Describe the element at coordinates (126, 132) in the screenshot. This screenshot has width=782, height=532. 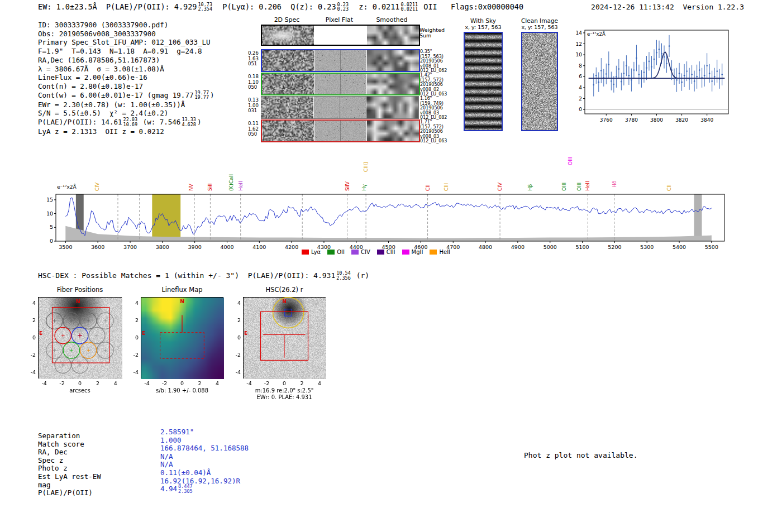
I see `info-line: LyA z = 2.1313 OII z = 0.0212` at that location.